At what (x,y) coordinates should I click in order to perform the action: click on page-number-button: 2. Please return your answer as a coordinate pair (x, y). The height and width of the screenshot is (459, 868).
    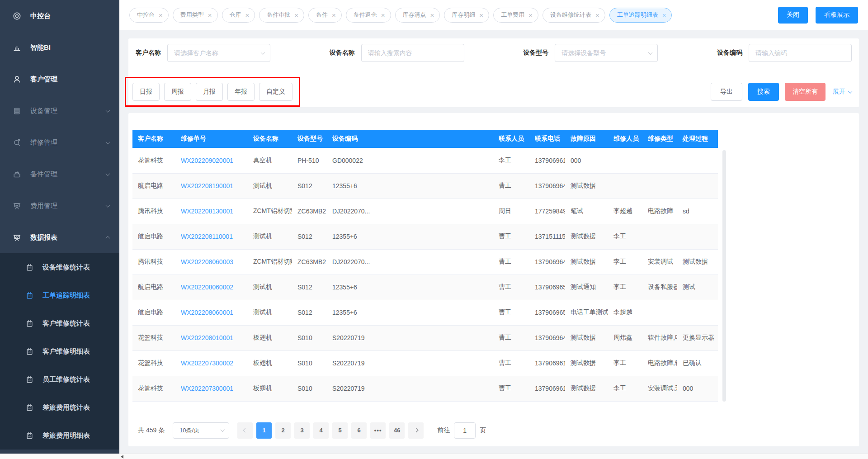
    Looking at the image, I should click on (283, 431).